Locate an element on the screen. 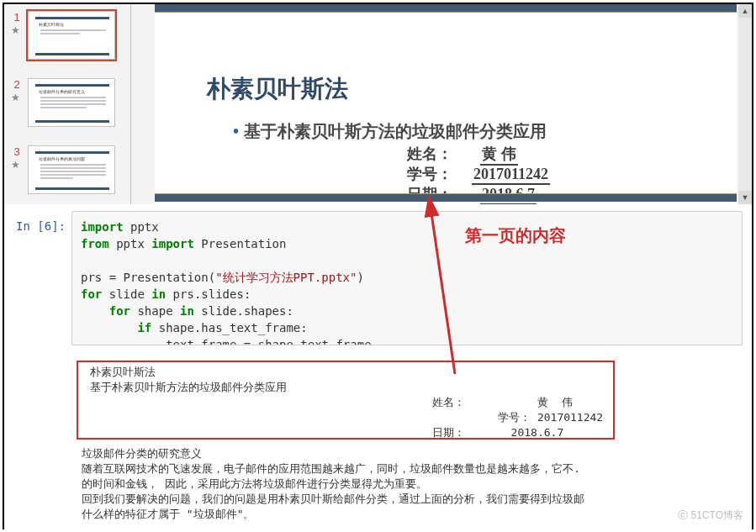 This screenshot has height=532, width=756. output-remaining: 垃圾邮件分类的研究意义 随着互联网技术的飞速发展，电子邮件的应用范围越来越广，同… is located at coordinates (414, 484).